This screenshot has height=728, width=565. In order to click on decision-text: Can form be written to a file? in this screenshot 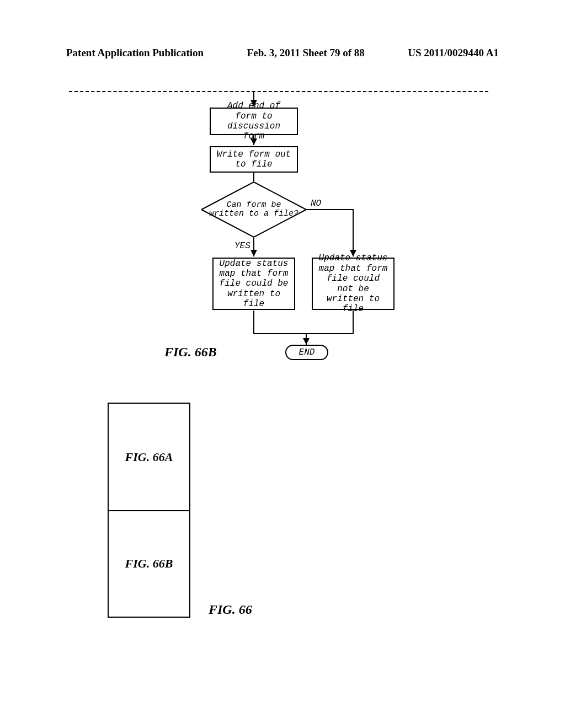, I will do `click(254, 210)`.